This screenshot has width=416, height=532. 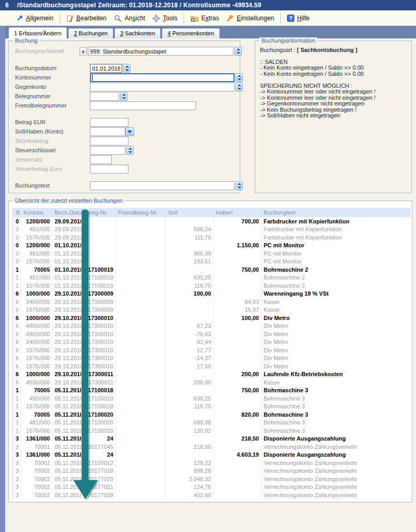 What do you see at coordinates (35, 18) in the screenshot?
I see `menu-item-allgemein: Allgemein` at bounding box center [35, 18].